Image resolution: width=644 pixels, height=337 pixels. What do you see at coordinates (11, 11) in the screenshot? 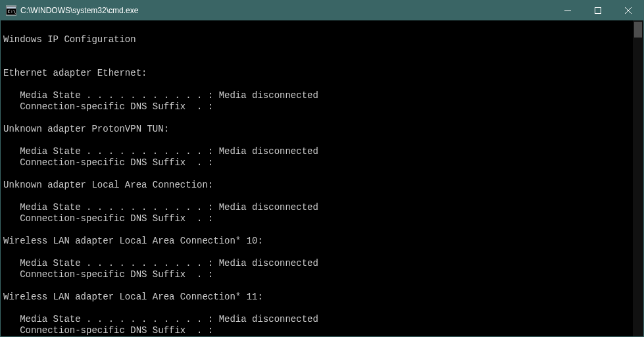
I see `cmd-icon: C:\` at bounding box center [11, 11].